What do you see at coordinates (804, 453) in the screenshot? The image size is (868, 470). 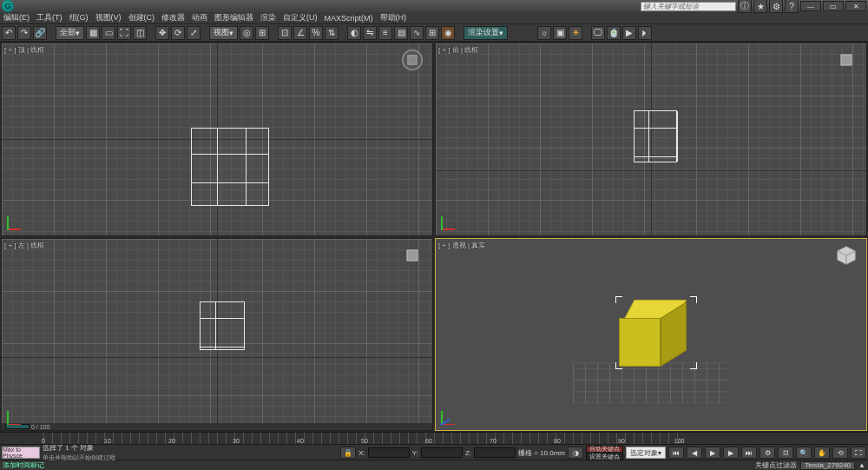 I see `zoom-icon: 🔍` at bounding box center [804, 453].